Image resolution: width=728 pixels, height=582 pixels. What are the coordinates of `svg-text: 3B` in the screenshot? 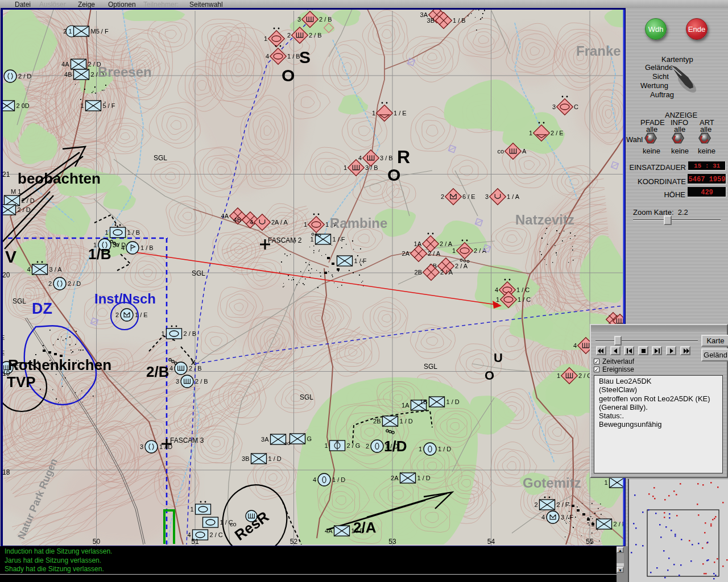 It's located at (431, 20).